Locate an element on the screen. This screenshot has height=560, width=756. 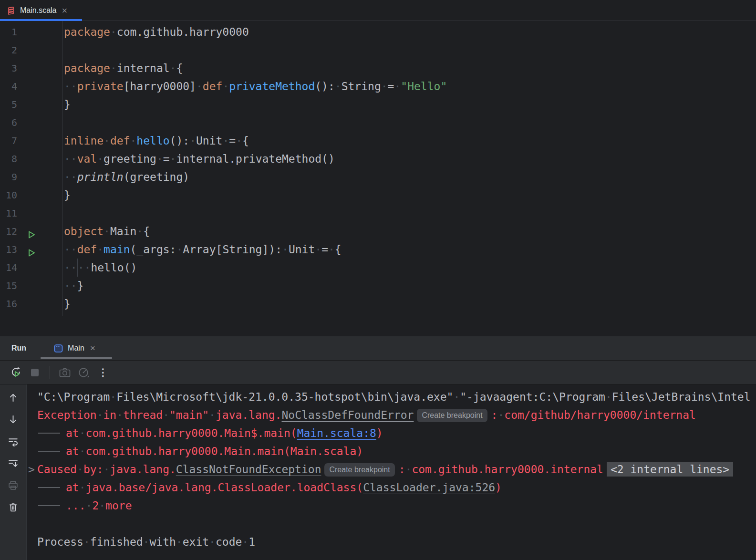
console-token: in is located at coordinates (110, 415).